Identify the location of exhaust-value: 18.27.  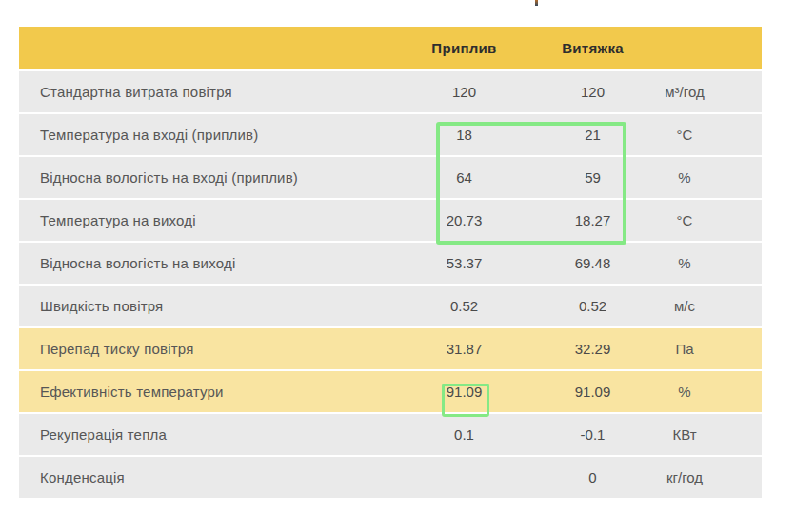
(592, 221).